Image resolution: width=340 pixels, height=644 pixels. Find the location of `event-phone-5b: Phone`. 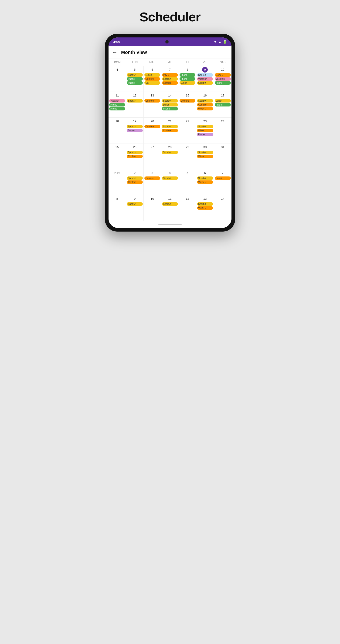

event-phone-5b: Phone is located at coordinates (135, 83).